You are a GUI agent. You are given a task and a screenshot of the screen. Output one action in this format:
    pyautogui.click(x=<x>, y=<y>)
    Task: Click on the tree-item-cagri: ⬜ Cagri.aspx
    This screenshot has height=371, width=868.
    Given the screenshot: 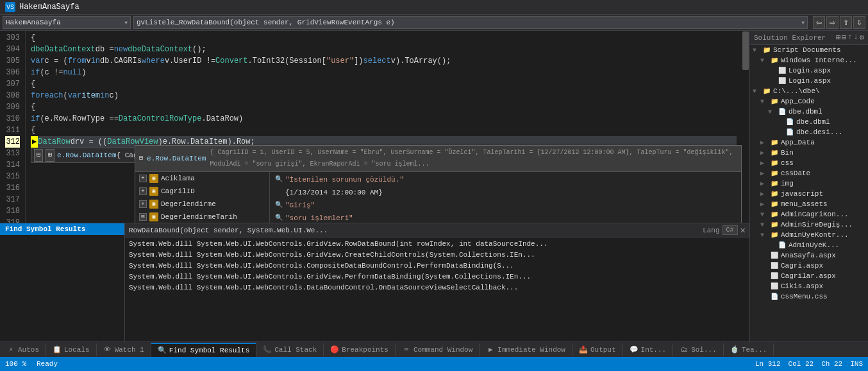 What is the action you would take?
    pyautogui.click(x=809, y=266)
    